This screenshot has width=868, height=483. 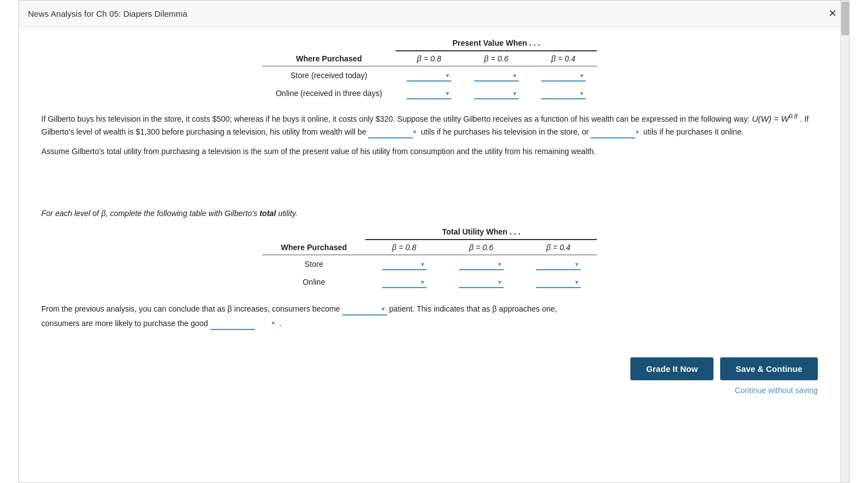 I want to click on formula-text: U(W) = W0.8, so click(x=776, y=118).